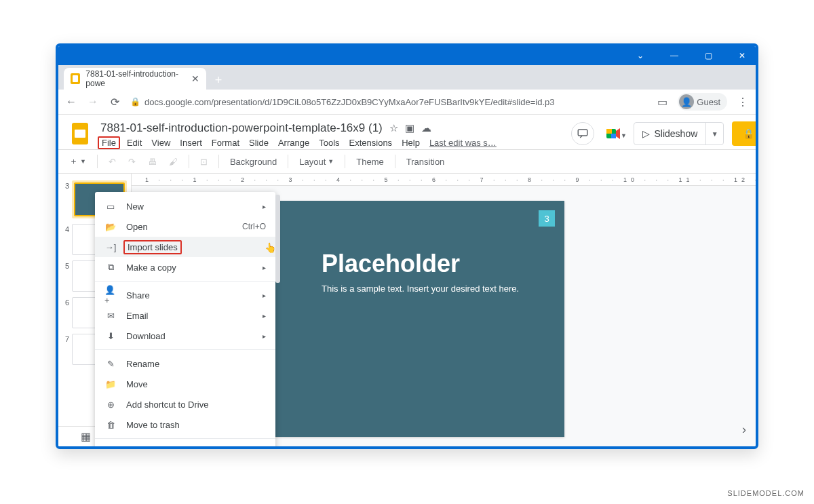 Image resolution: width=814 pixels, height=504 pixels. Describe the element at coordinates (426, 161) in the screenshot. I see `transition-button: Transition` at that location.